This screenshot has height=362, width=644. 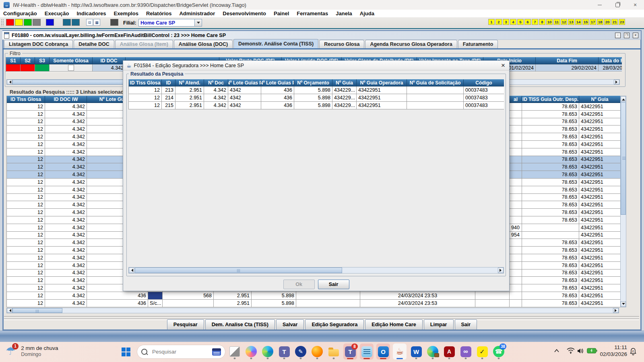 I want to click on dialog-cell: 4.342, so click(x=216, y=105).